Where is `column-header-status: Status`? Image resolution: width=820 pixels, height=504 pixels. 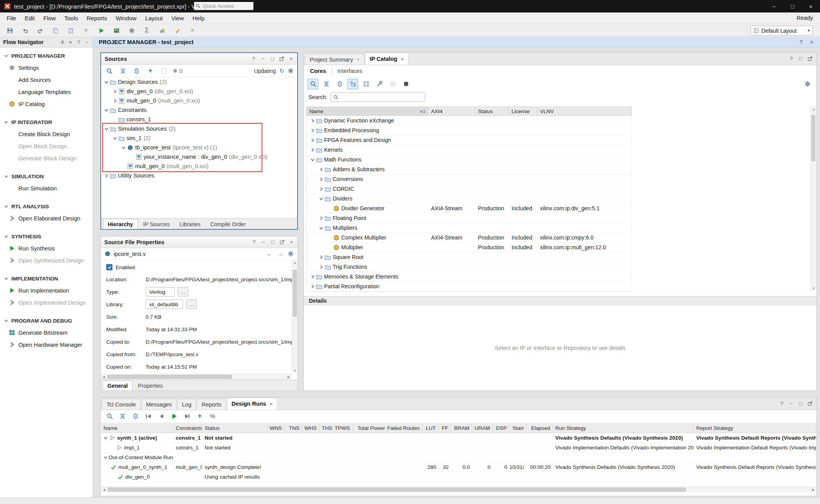 column-header-status: Status is located at coordinates (235, 428).